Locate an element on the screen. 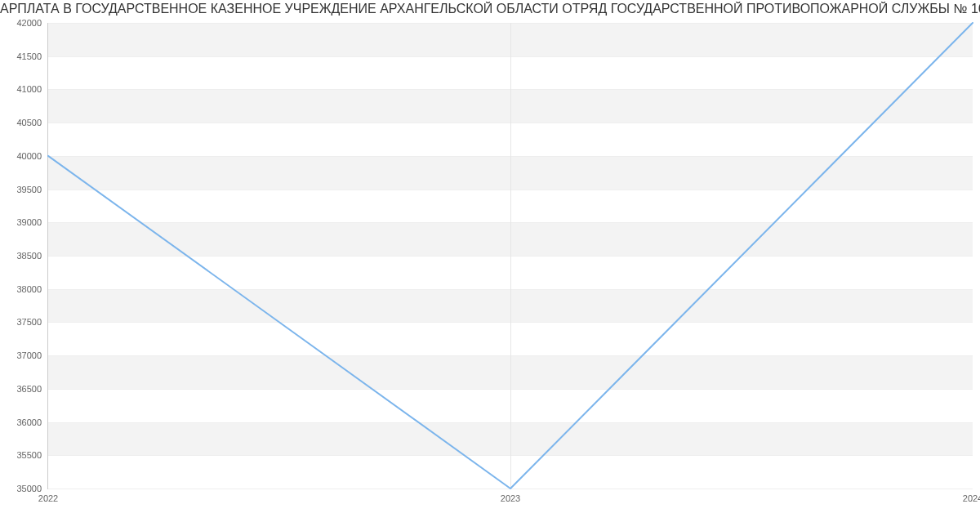  y-tick-label: 36000 is located at coordinates (33, 422).